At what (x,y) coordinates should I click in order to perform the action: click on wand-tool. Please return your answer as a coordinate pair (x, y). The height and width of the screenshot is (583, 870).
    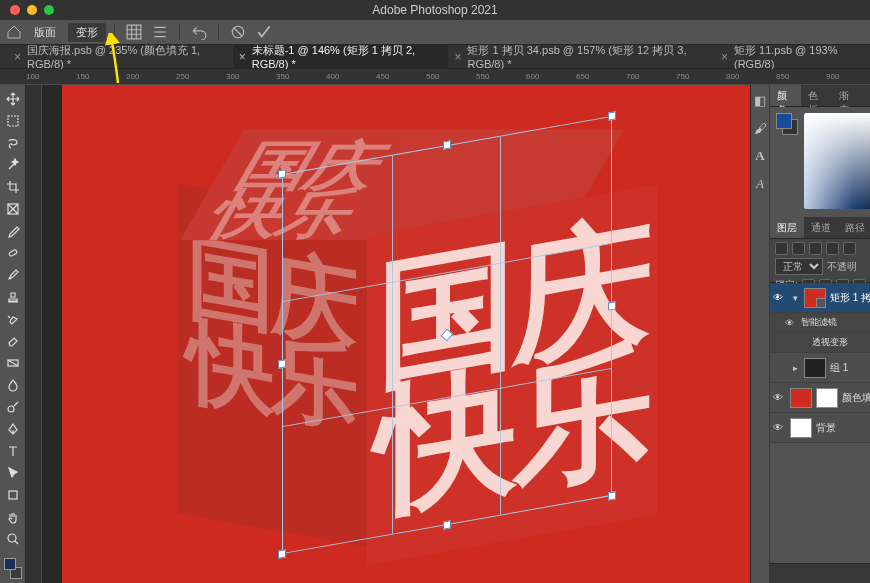
    Looking at the image, I should click on (13, 164).